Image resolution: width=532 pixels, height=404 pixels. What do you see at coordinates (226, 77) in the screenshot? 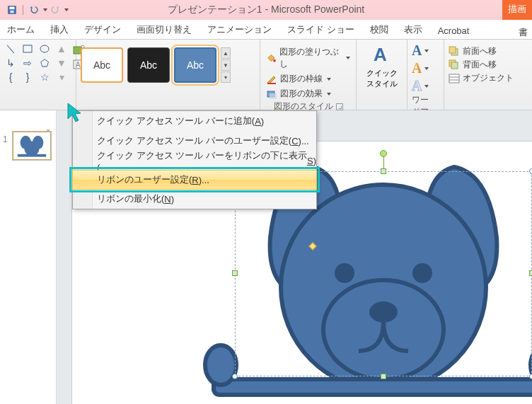
I see `gallery-more-icon: ▾` at bounding box center [226, 77].